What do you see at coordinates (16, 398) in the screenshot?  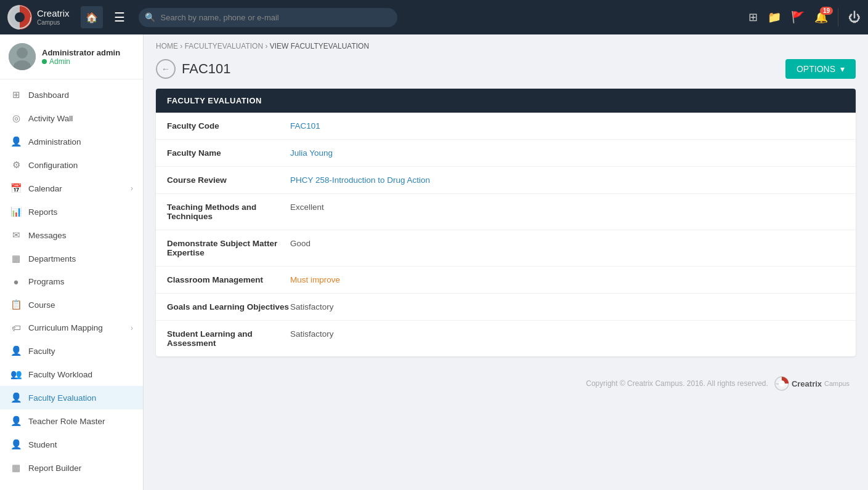 I see `faculty-eval-icon: 👤` at bounding box center [16, 398].